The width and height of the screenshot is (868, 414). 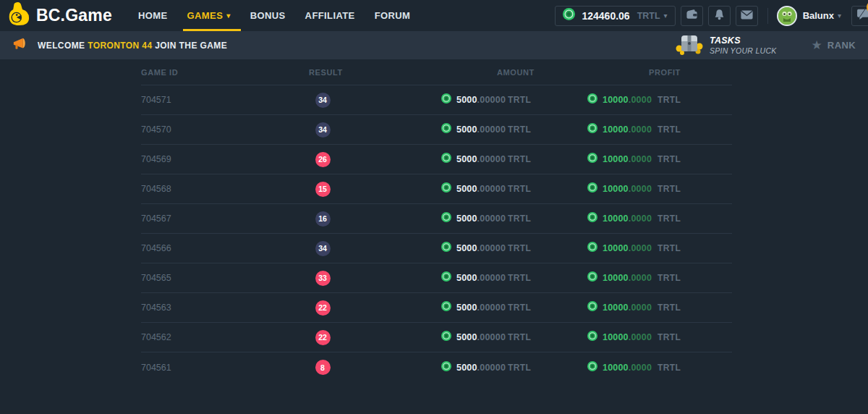 I want to click on nav-item-forum: FORUM, so click(x=393, y=16).